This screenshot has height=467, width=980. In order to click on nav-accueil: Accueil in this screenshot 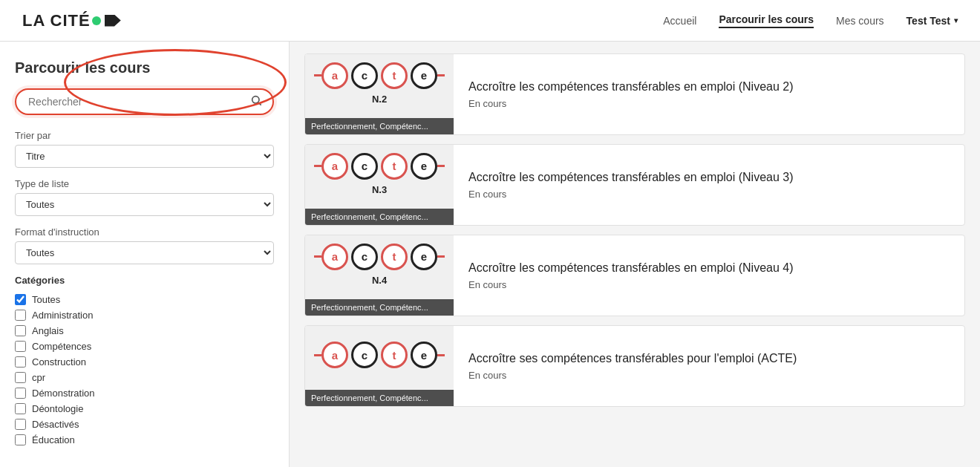, I will do `click(680, 21)`.